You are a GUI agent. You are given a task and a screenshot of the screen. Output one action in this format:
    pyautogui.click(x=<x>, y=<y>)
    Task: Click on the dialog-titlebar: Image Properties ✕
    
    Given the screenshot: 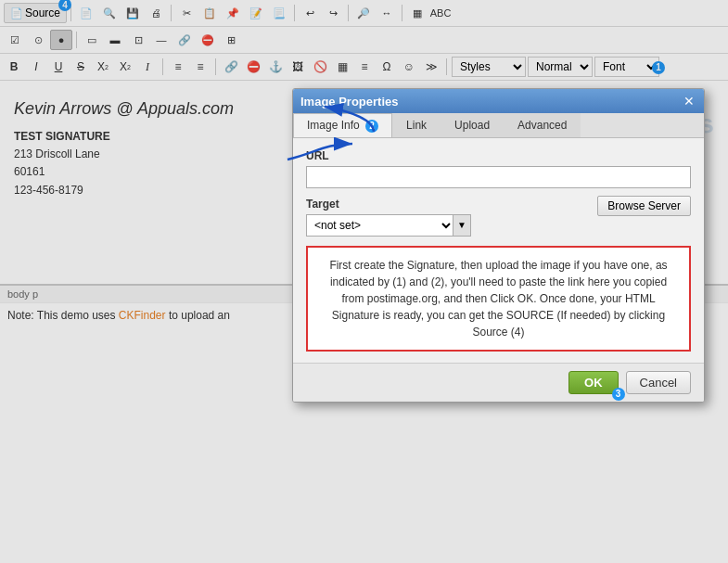 What is the action you would take?
    pyautogui.click(x=499, y=101)
    